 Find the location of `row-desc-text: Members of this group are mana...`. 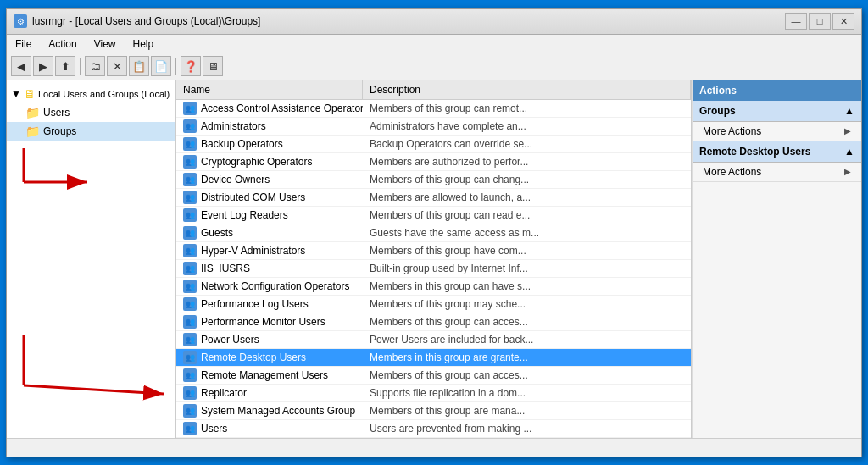

row-desc-text: Members of this group are mana... is located at coordinates (527, 411).